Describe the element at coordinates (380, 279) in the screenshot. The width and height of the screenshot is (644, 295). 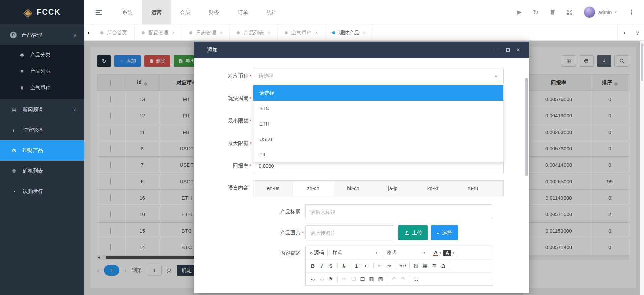
I see `paste-word-icon: ▧` at that location.